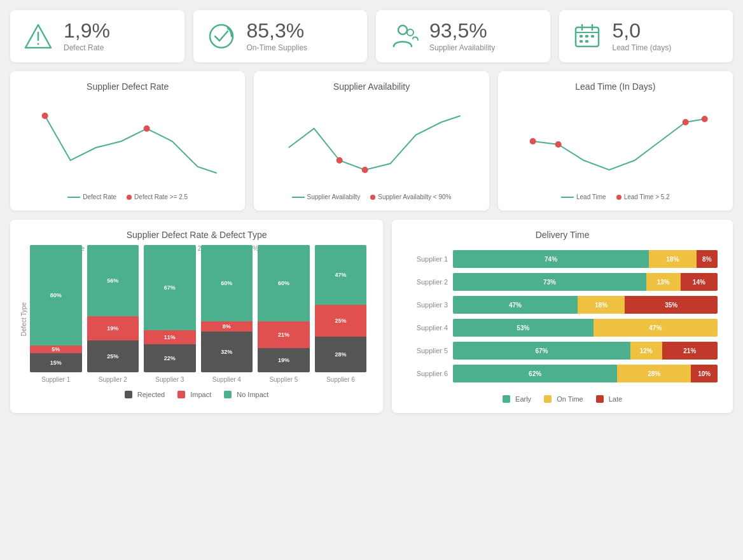 The image size is (743, 560). I want to click on availability-chart-title: Supplier Availability, so click(372, 87).